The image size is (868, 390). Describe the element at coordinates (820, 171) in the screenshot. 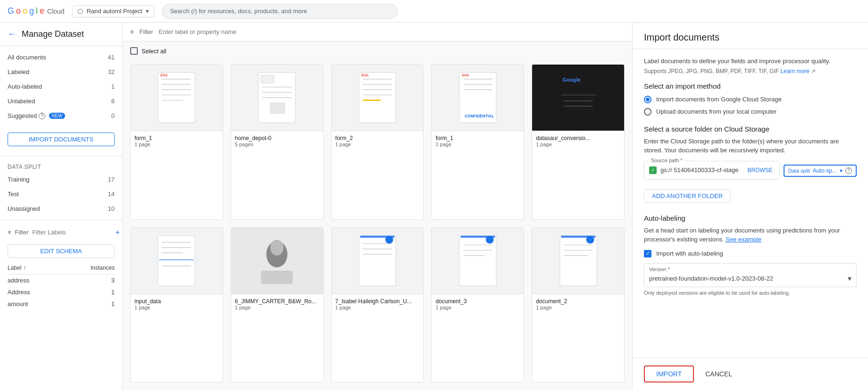

I see `data-split-container: Data split Auto-sp... ▾ ?` at that location.